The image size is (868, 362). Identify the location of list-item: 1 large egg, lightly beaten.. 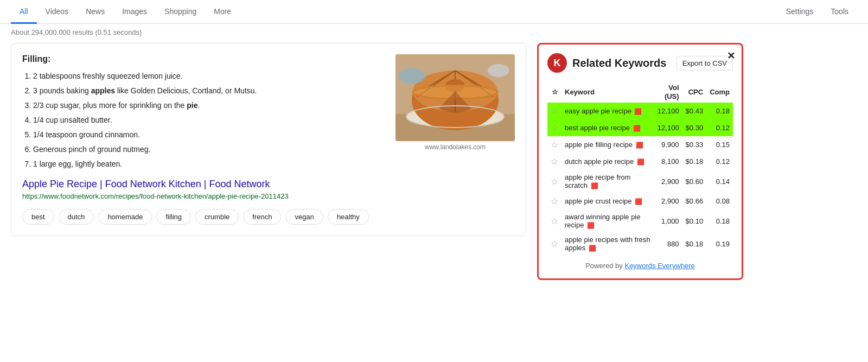
(210, 164).